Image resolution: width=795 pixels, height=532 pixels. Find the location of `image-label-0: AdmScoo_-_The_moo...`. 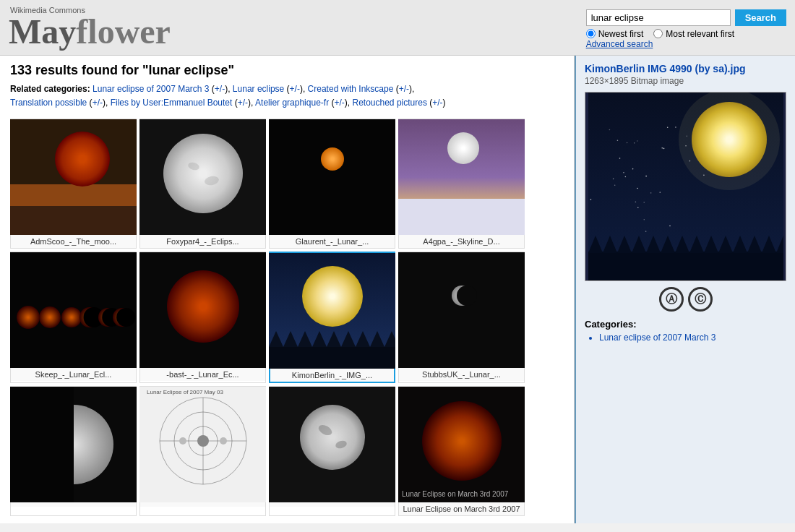

image-label-0: AdmScoo_-_The_moo... is located at coordinates (74, 241).